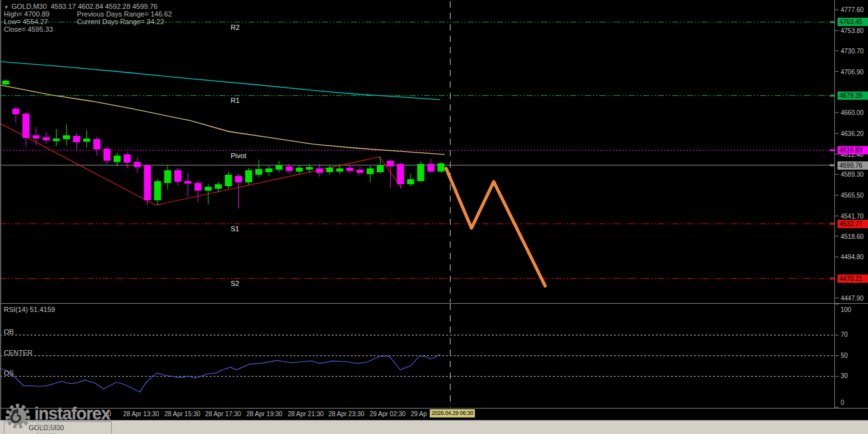 The height and width of the screenshot is (434, 868). What do you see at coordinates (88, 18) in the screenshot?
I see `chart-info-block: ▼GOLD,M30 4593.17 4602.84 4592.28 4599.7…` at bounding box center [88, 18].